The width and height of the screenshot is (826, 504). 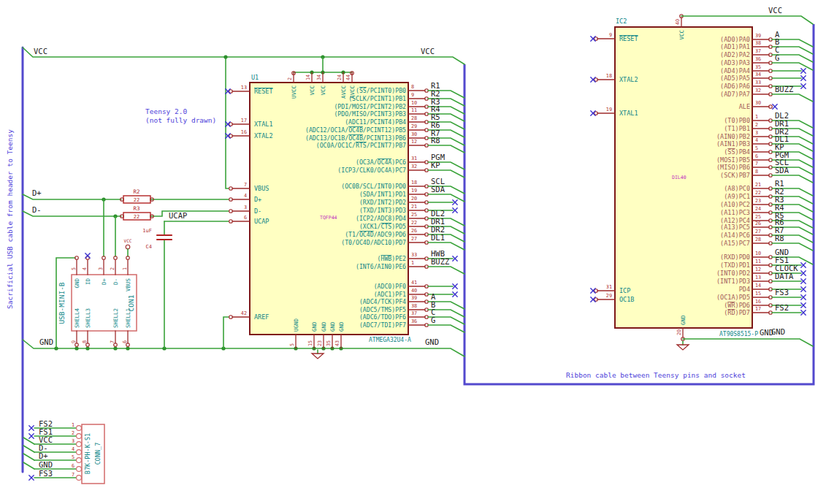 What do you see at coordinates (435, 165) in the screenshot?
I see `net-label-kp: KP` at bounding box center [435, 165].